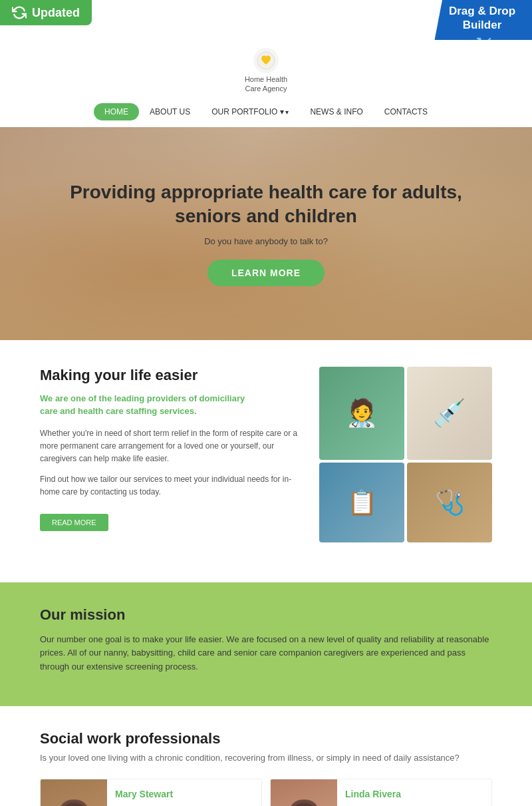 The width and height of the screenshot is (532, 806). I want to click on updated-label: Updated, so click(56, 13).